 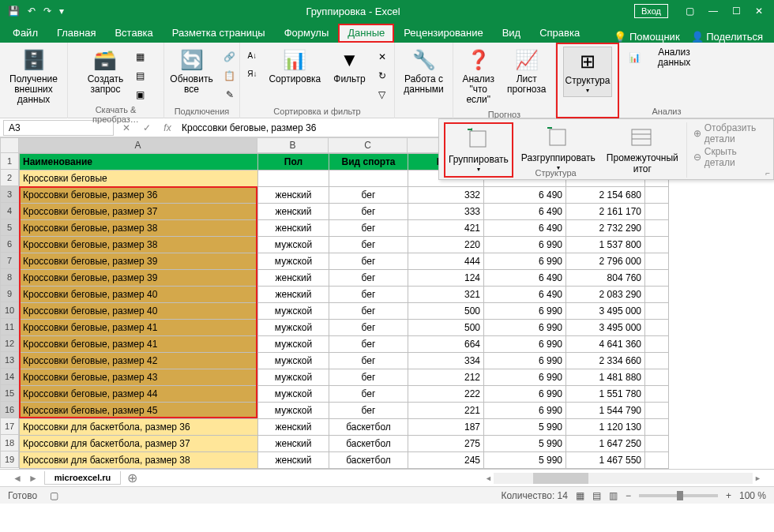 What do you see at coordinates (606, 344) in the screenshot?
I see `cell: 4 641 360` at bounding box center [606, 344].